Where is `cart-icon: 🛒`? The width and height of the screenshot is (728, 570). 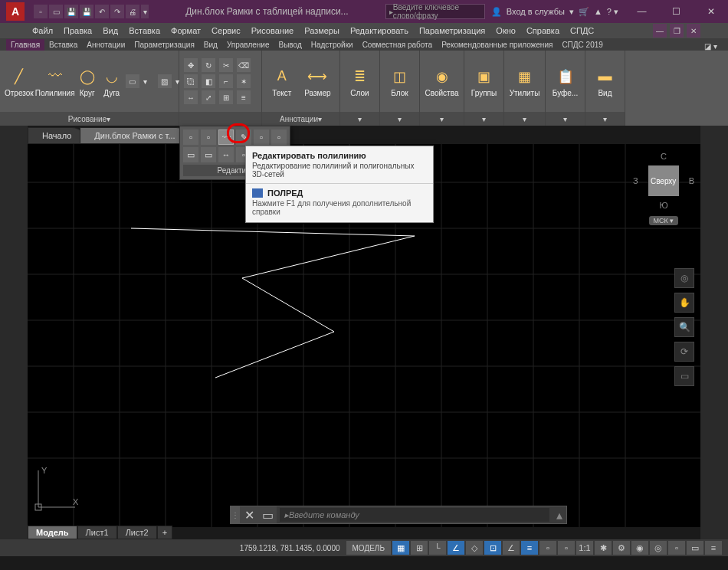
cart-icon: 🛒 is located at coordinates (584, 12).